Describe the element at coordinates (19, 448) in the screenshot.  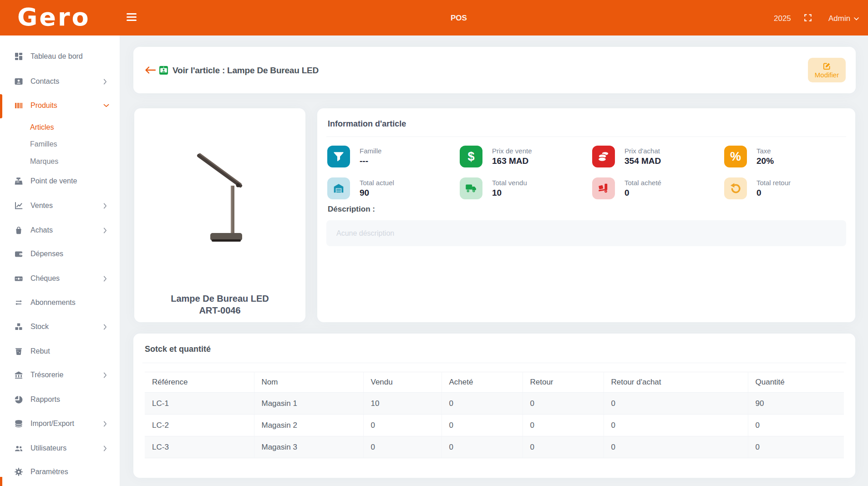
I see `users-icon` at that location.